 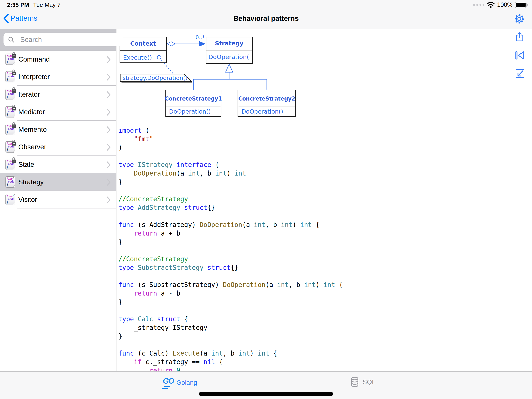 I want to click on sidebar-item-visitor: func{ code } Visitor, so click(x=58, y=200).